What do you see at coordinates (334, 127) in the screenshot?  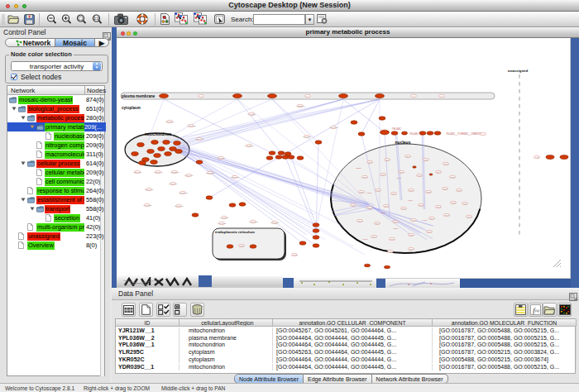 I see `svg-text: YGL187C` at bounding box center [334, 127].